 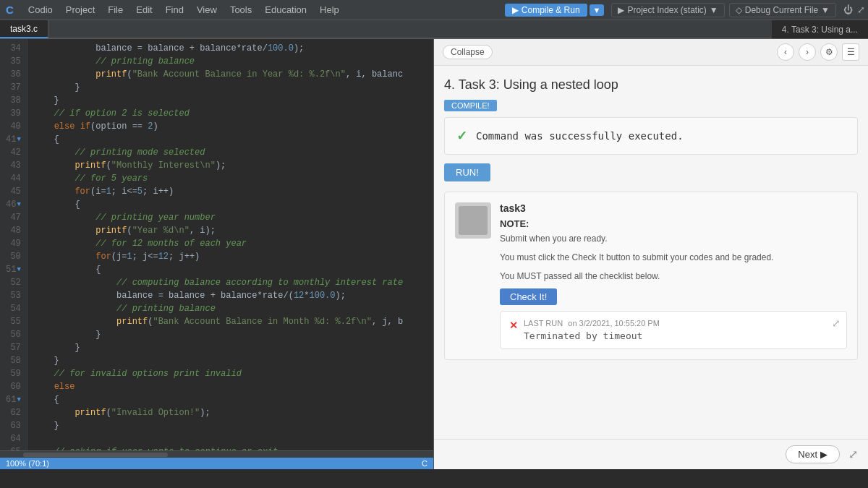 What do you see at coordinates (781, 10) in the screenshot?
I see `debug-label: Debug Current File` at bounding box center [781, 10].